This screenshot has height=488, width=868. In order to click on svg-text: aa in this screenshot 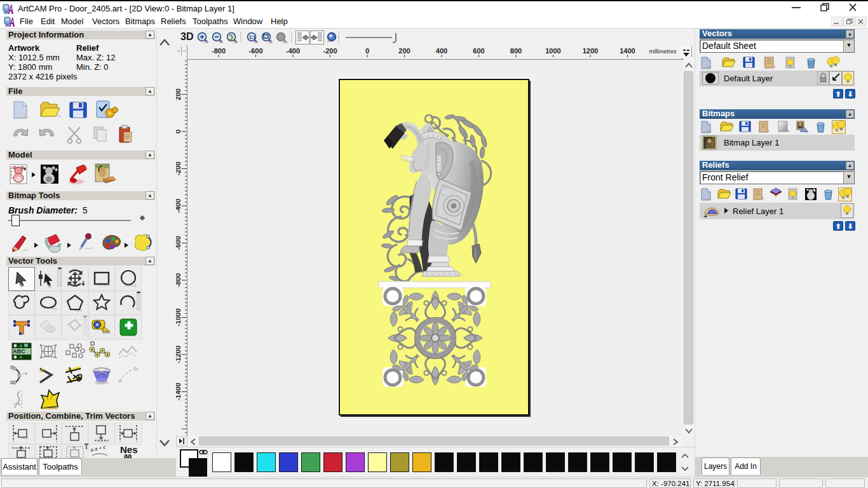, I will do `click(128, 455)`.